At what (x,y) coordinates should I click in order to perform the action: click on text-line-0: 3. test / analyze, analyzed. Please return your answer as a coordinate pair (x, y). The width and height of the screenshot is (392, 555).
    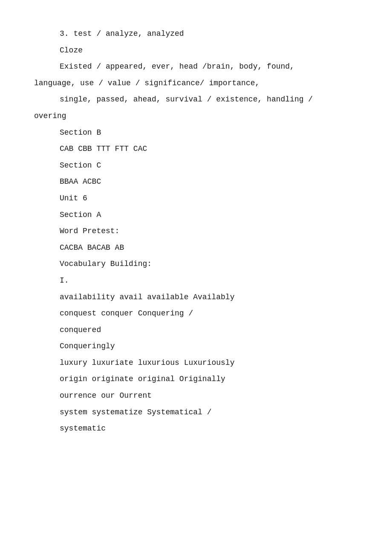
    Looking at the image, I should click on (205, 34).